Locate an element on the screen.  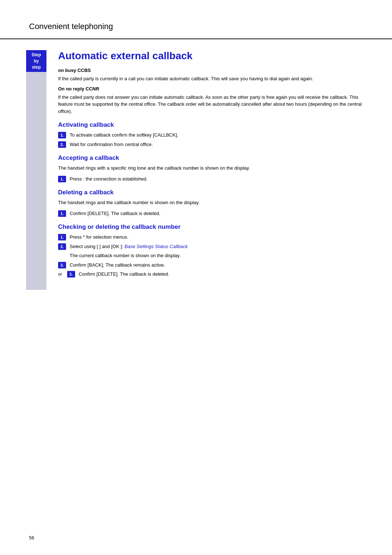
step-badge: Step by step is located at coordinates (36, 61).